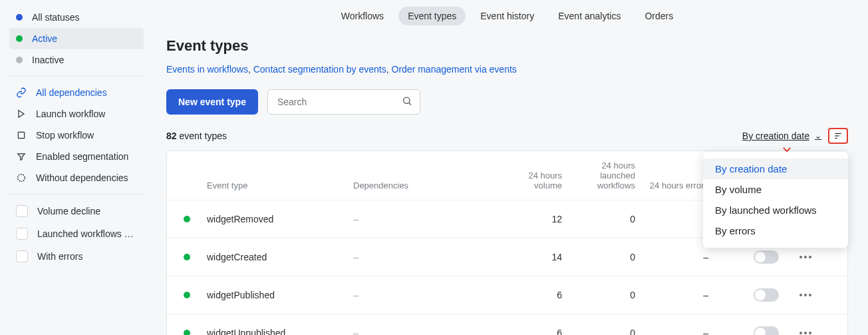 This screenshot has height=335, width=868. I want to click on sort-selected-label: By creation date, so click(776, 136).